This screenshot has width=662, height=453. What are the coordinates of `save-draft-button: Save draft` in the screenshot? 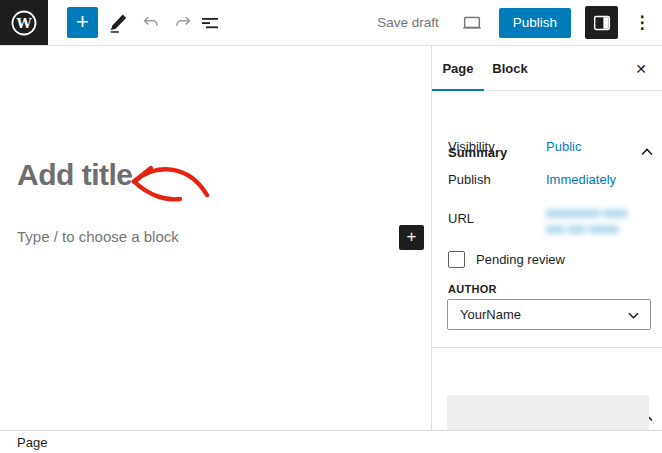 It's located at (408, 22).